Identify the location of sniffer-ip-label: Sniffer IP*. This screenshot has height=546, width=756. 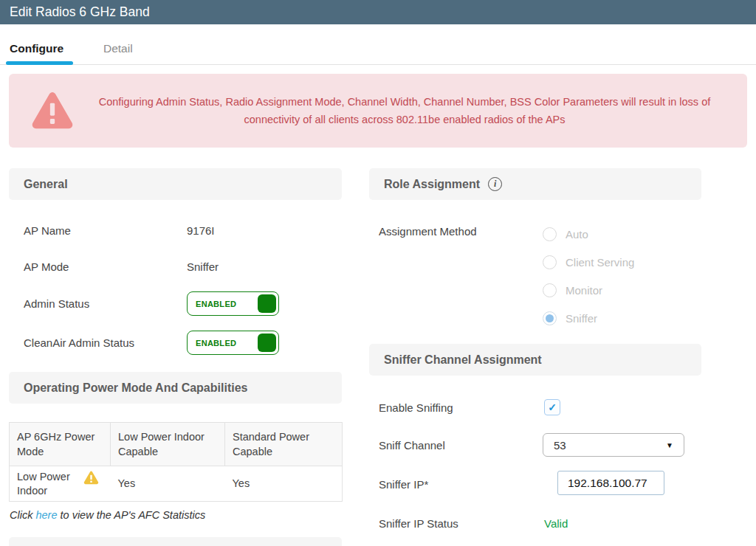
(403, 484).